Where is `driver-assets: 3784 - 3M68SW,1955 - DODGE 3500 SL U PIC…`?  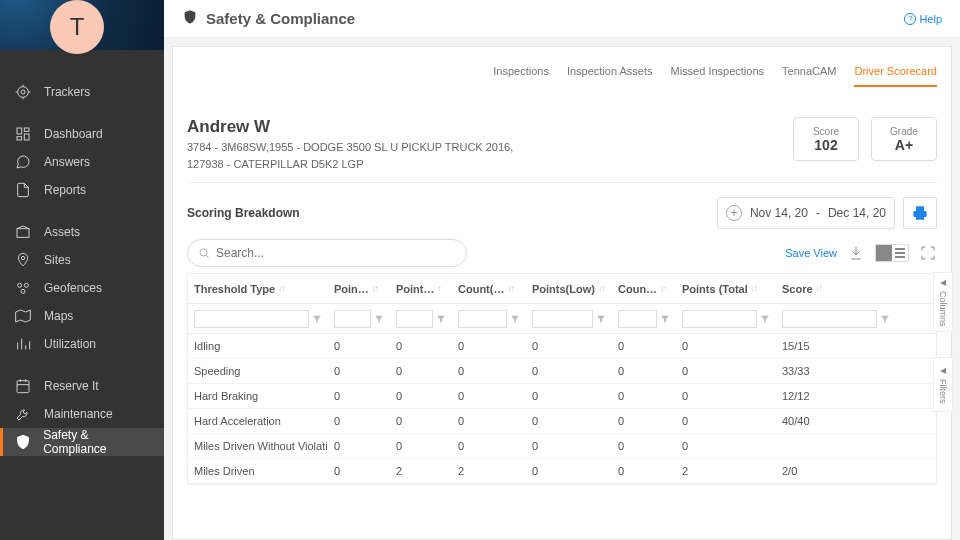 driver-assets: 3784 - 3M68SW,1955 - DODGE 3500 SL U PIC… is located at coordinates (484, 156).